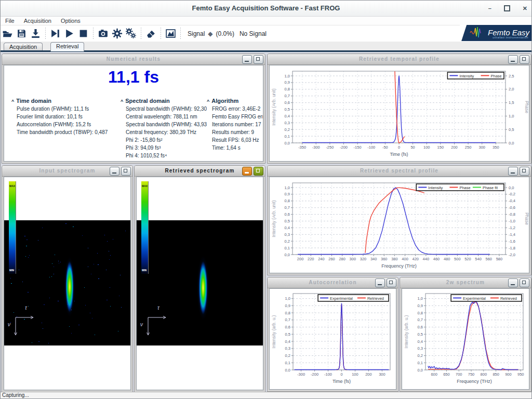 The height and width of the screenshot is (399, 532). What do you see at coordinates (22, 34) in the screenshot?
I see `save-button` at bounding box center [22, 34].